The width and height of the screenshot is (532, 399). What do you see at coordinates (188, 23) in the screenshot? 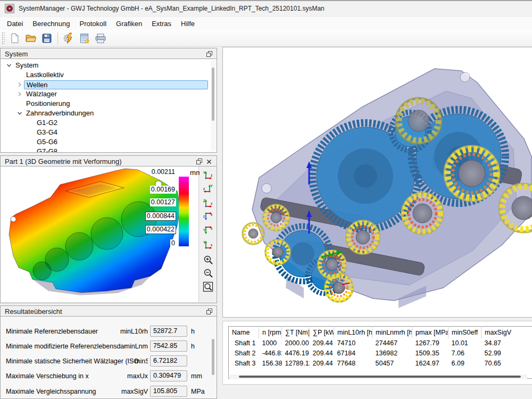
I see `menu-hilfe: Hilfe` at bounding box center [188, 23].